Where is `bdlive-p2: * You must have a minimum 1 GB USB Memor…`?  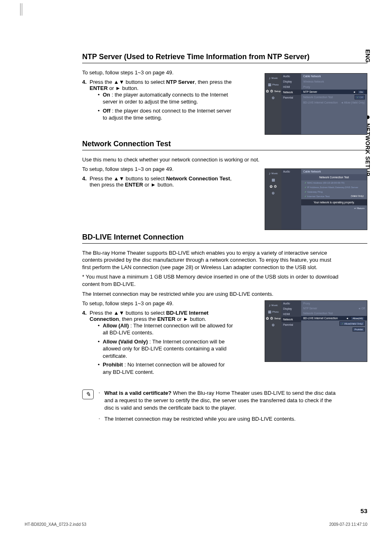
bdlive-p2: * You must have a minimum 1 GB USB Memor… is located at coordinates (210, 280).